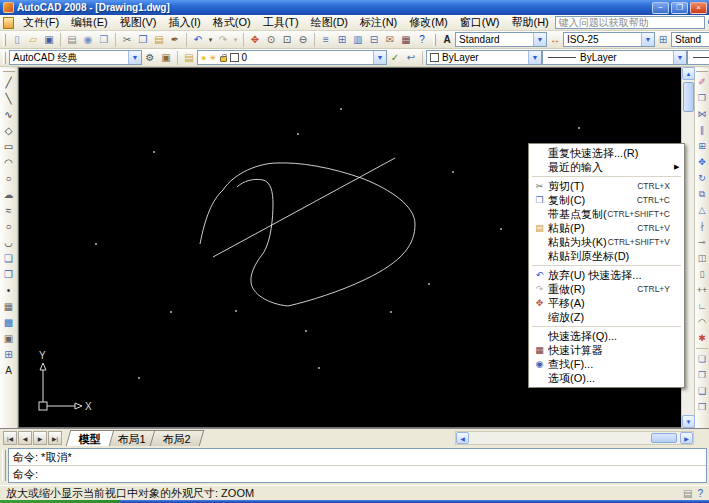 This screenshot has height=503, width=709. Describe the element at coordinates (660, 8) in the screenshot. I see `minimize-button: −` at that location.